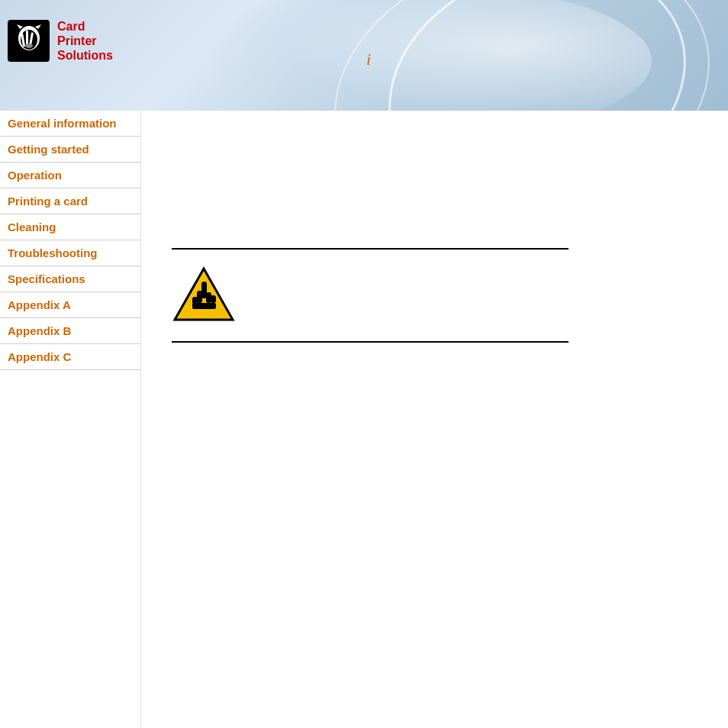 The height and width of the screenshot is (728, 728). Describe the element at coordinates (70, 227) in the screenshot. I see `sidebar-item-cleaning: Cleaning` at that location.